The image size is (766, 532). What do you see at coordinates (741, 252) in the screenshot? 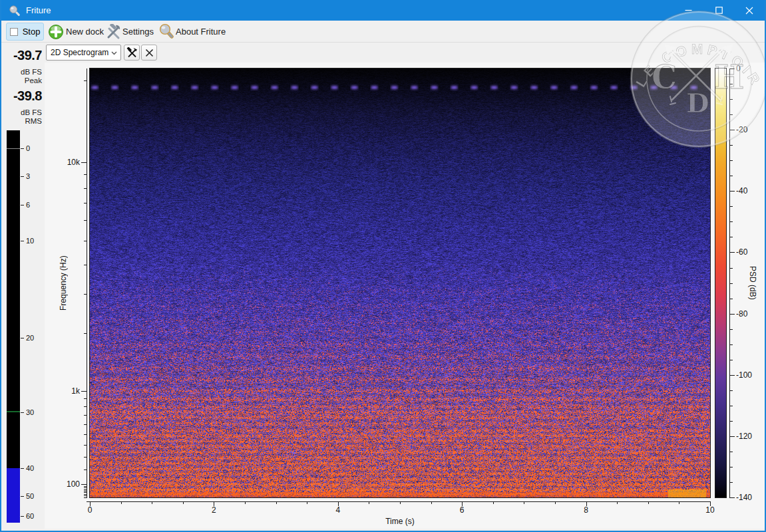
I see `psd-tick-label: -60` at bounding box center [741, 252].